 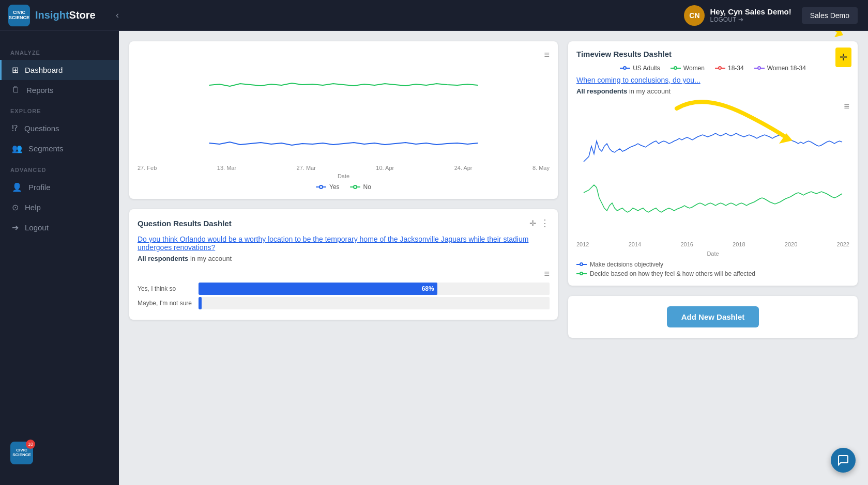 What do you see at coordinates (780, 68) in the screenshot?
I see `legend-women-18-34: Women 18-34` at bounding box center [780, 68].